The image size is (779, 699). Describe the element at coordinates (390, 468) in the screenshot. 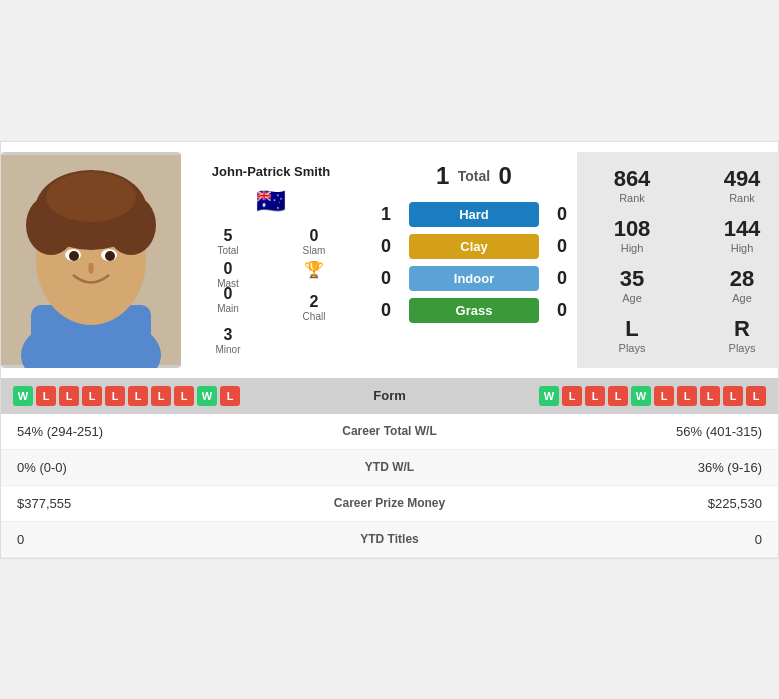

I see `ytd-wl-row: 0% (0-0) YTD W/L 36% (9-16)` at that location.